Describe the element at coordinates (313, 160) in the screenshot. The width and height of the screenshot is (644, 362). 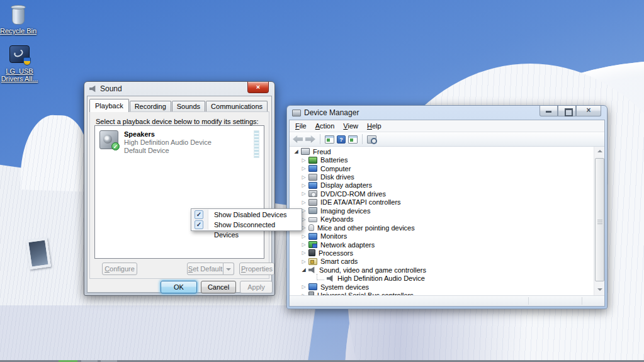
I see `battery-icon` at that location.